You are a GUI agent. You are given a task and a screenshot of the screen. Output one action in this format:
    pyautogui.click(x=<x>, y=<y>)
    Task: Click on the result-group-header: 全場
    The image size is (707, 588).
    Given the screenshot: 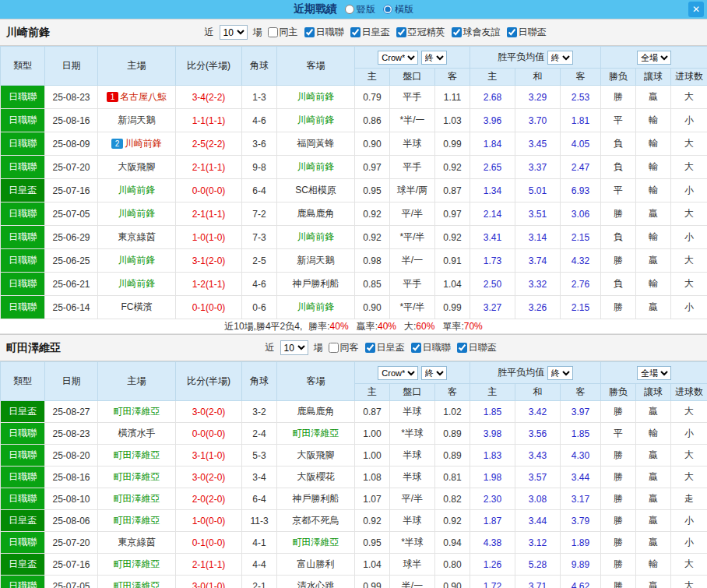 What is the action you would take?
    pyautogui.click(x=654, y=58)
    